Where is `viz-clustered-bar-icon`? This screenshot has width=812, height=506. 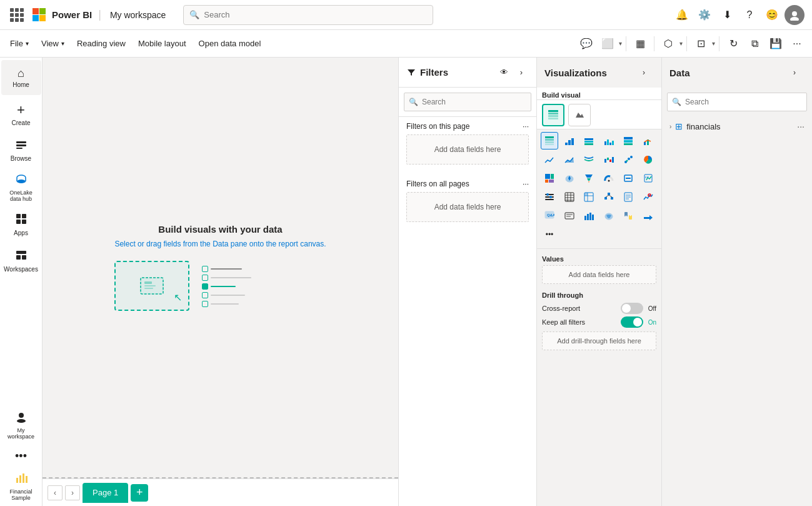 viz-clustered-bar-icon is located at coordinates (609, 141).